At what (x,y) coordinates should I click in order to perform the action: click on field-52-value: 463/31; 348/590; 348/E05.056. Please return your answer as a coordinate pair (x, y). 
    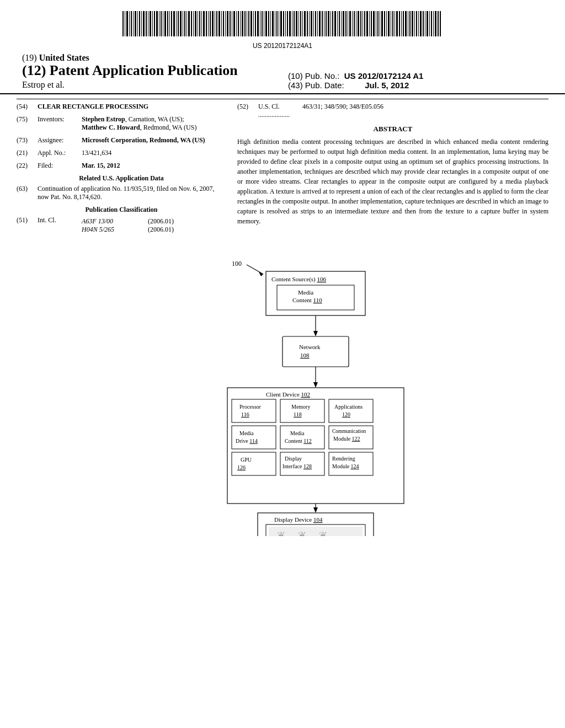
    Looking at the image, I should click on (425, 111).